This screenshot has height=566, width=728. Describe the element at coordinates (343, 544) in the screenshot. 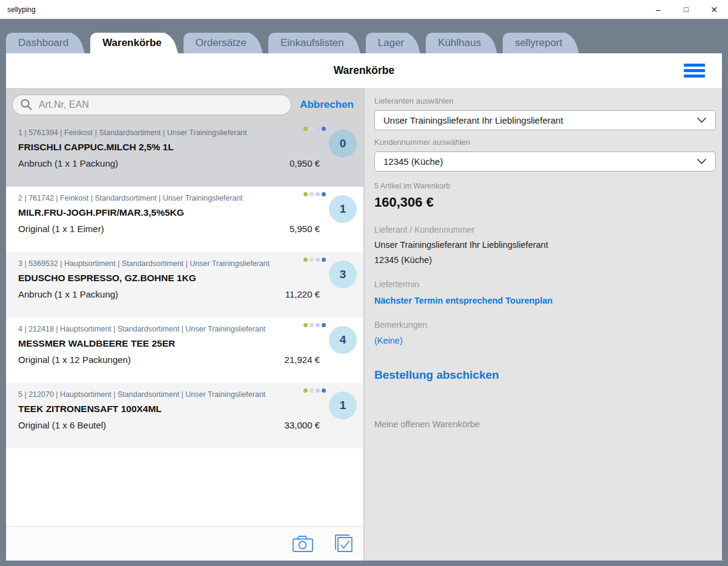

I see `order-check-icon` at that location.